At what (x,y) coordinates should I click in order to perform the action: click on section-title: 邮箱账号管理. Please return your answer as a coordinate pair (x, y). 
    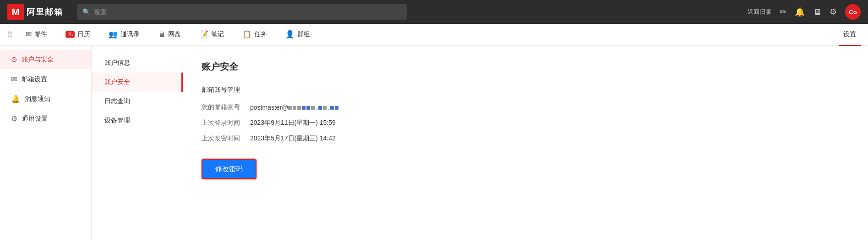
    Looking at the image, I should click on (526, 90).